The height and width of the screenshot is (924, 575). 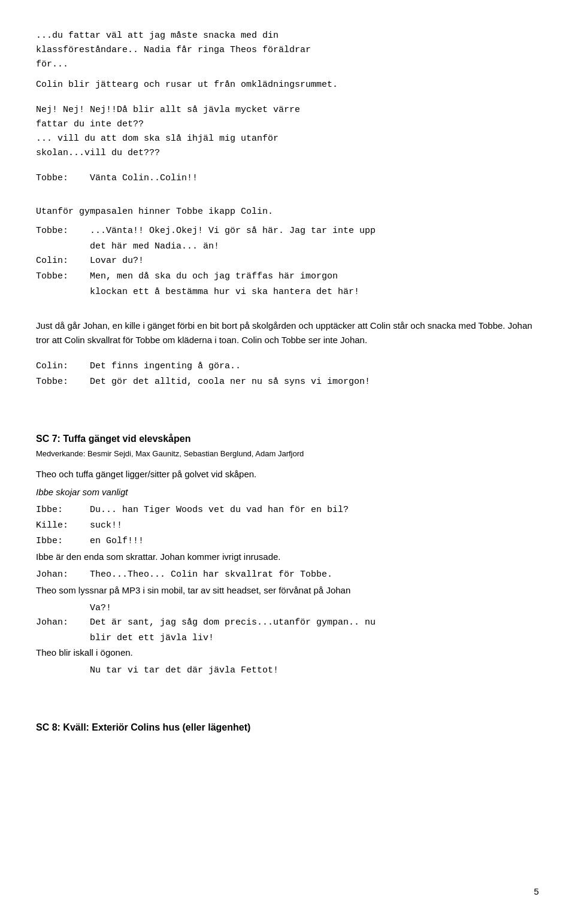 I want to click on sc8-heading: SC 8: Kväll: Exteriör Colins hus (eller …, so click(x=288, y=728).